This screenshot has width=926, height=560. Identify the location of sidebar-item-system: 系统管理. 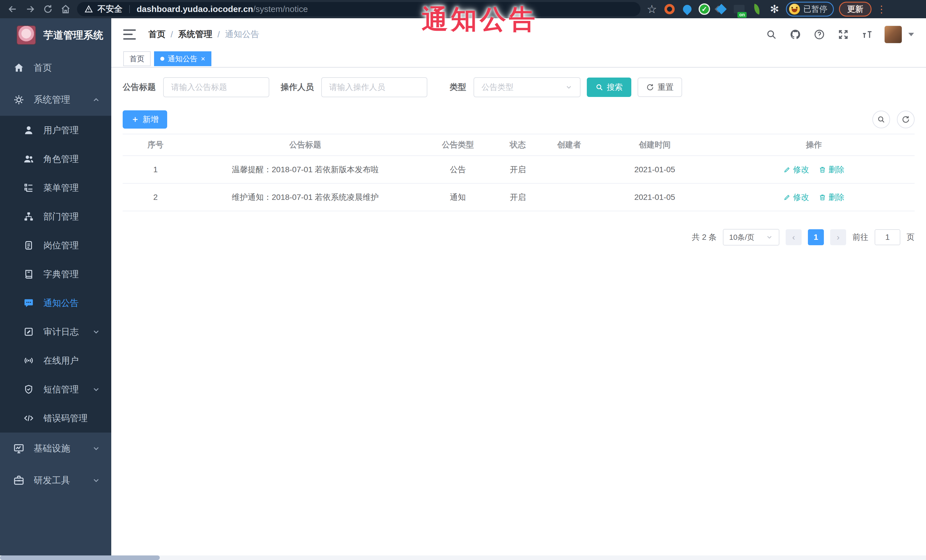
(56, 100).